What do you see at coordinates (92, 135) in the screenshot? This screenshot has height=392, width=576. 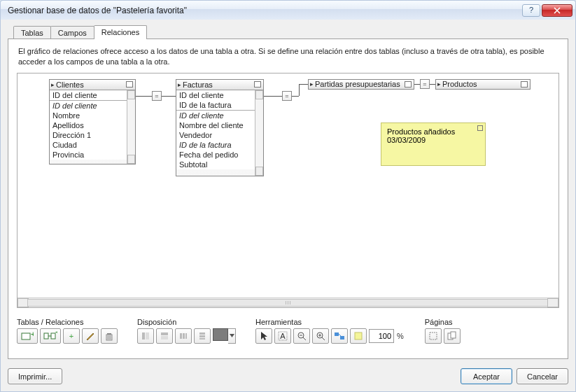 I see `field: Dirección 1` at bounding box center [92, 135].